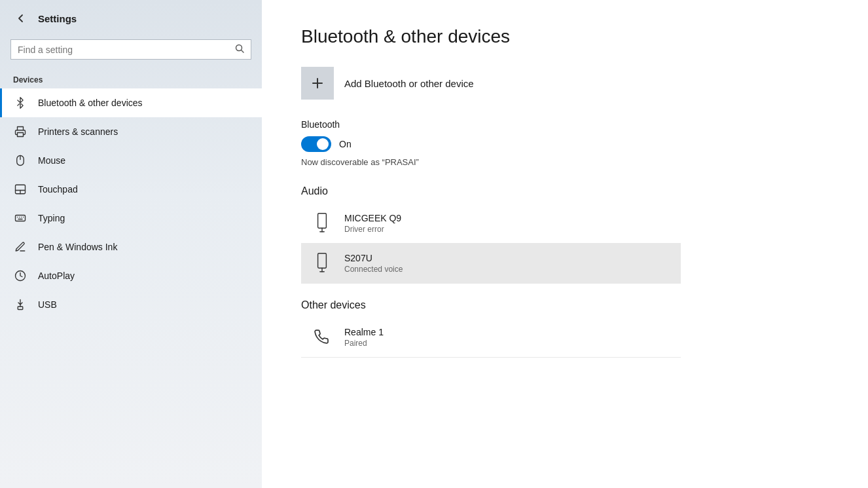 This screenshot has height=488, width=868. What do you see at coordinates (51, 218) in the screenshot?
I see `sidebar-item-typing-label: Typing` at bounding box center [51, 218].